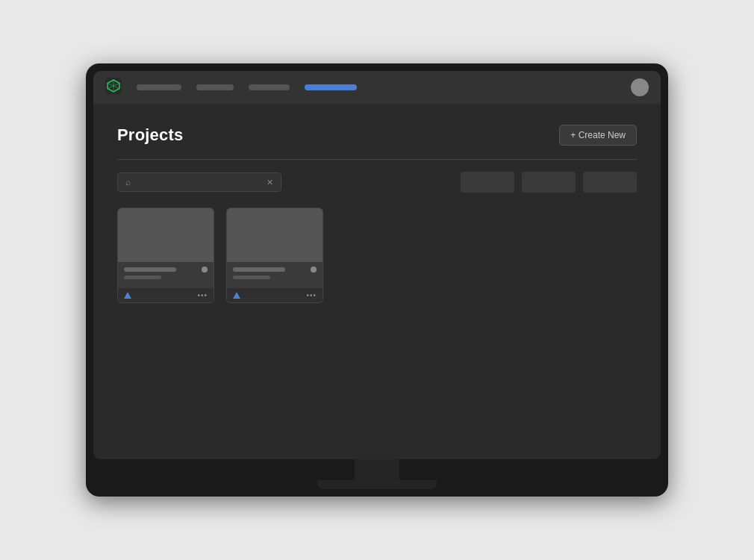  I want to click on toolbar-row: ⌕ ✕, so click(377, 182).